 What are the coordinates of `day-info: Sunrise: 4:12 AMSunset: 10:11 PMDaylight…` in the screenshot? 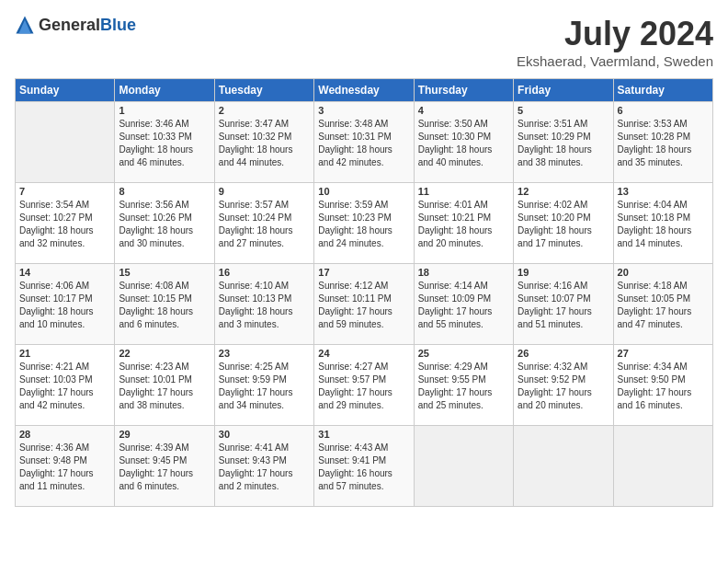 It's located at (355, 305).